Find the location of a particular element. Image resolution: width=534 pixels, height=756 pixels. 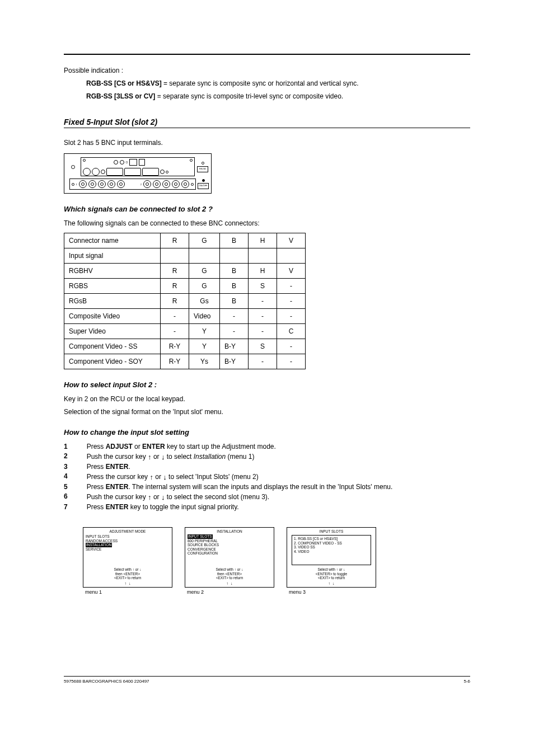

section-which-signals-title: Which signals can be connected to slot 2… is located at coordinates (267, 209).